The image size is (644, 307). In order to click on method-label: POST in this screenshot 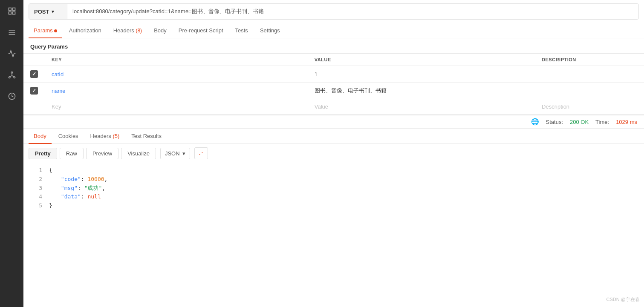, I will do `click(42, 12)`.